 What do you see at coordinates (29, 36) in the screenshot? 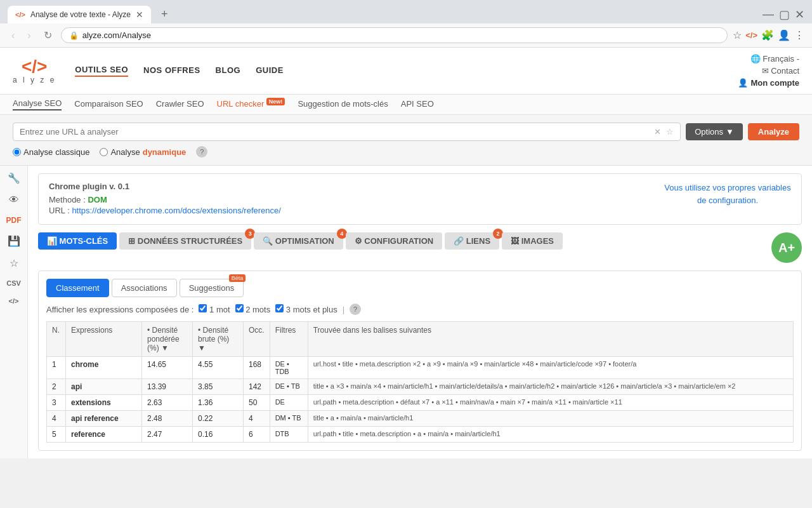
I see `forward-button: ›` at bounding box center [29, 36].